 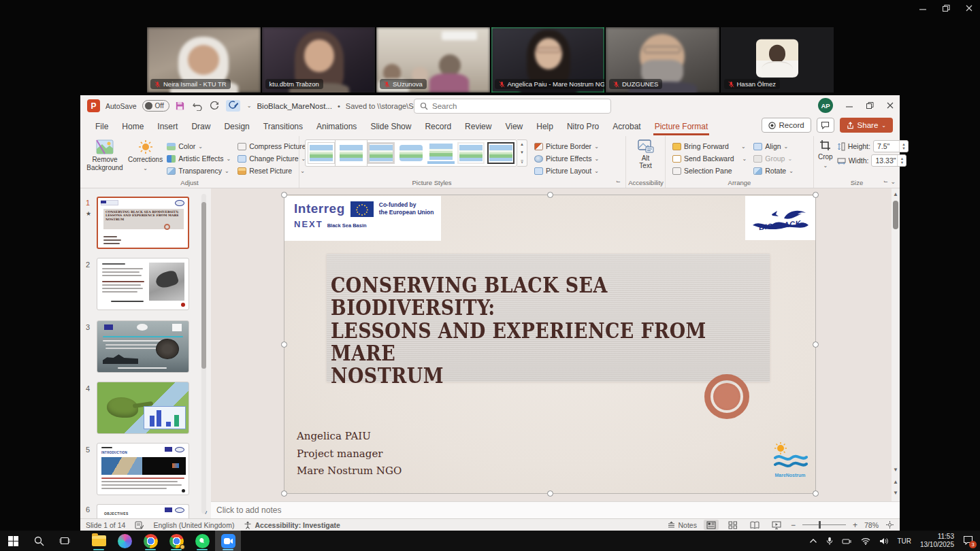 I want to click on width-spin-down-icon: ▼, so click(x=902, y=163).